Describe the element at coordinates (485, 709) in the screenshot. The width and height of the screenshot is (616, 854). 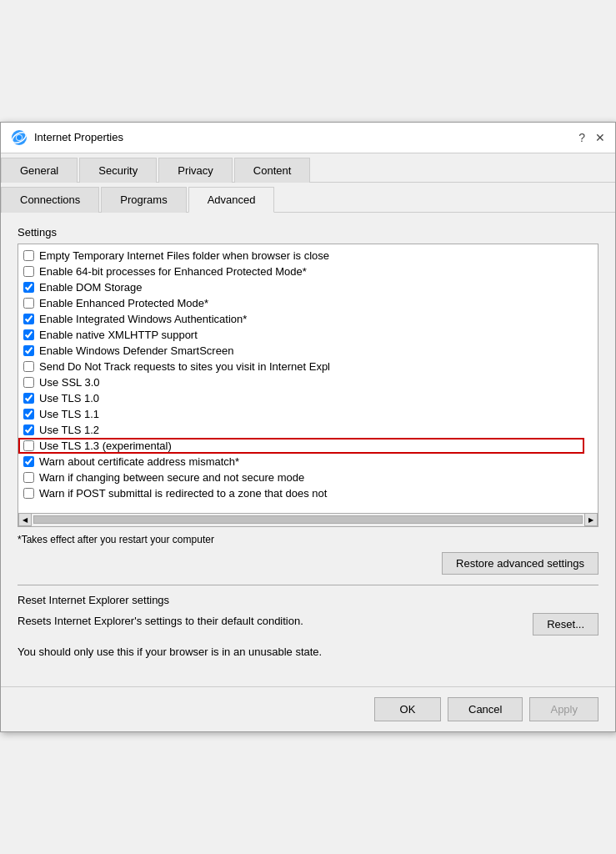
I see `cancel-button: Cancel` at that location.